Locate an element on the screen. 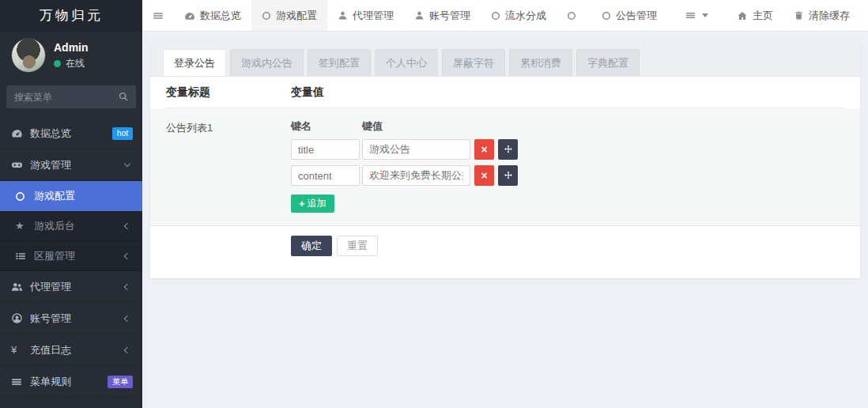 The width and height of the screenshot is (868, 408). kv-headers: 键名 键值 is located at coordinates (405, 127).